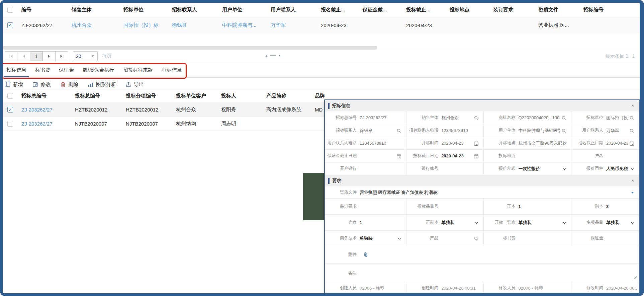 This screenshot has width=644, height=296. What do you see at coordinates (102, 84) in the screenshot?
I see `chart-analysis-button: 图形分析` at bounding box center [102, 84].